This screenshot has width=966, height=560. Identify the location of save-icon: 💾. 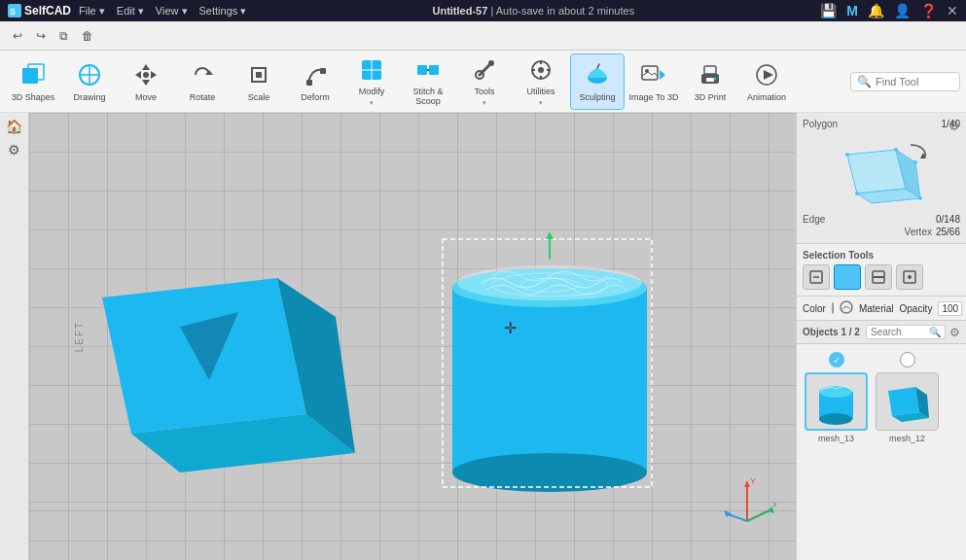
(829, 11).